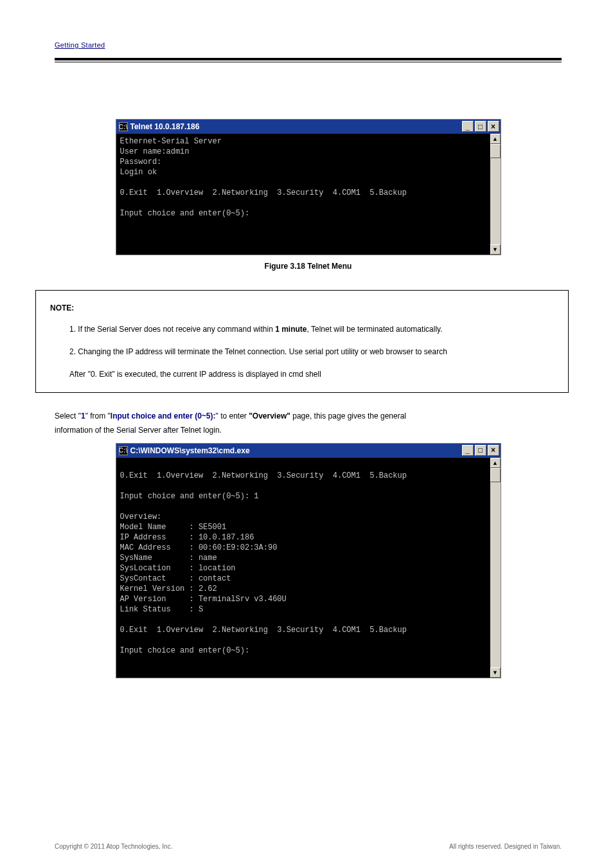  I want to click on divider-thin, so click(308, 62).